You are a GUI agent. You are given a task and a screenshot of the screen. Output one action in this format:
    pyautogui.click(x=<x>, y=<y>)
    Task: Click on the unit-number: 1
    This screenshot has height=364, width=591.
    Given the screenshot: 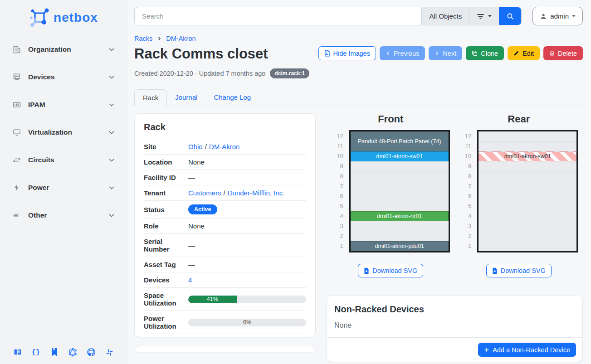 What is the action you would take?
    pyautogui.click(x=337, y=246)
    